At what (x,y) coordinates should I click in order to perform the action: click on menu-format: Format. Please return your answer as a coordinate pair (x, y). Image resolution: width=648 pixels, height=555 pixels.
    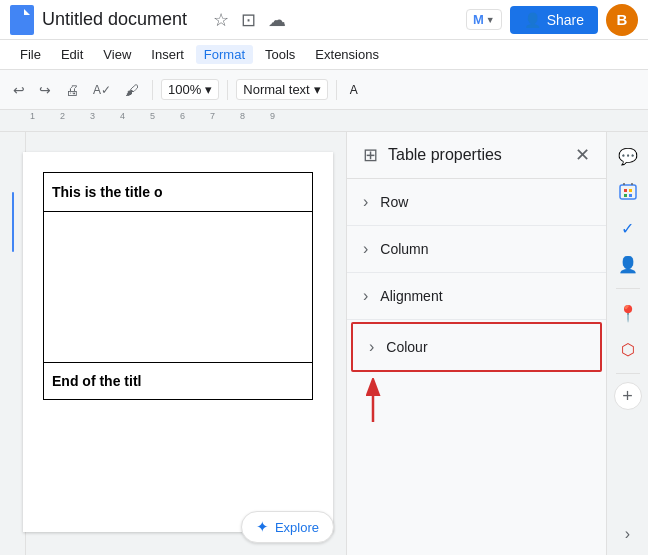
    Looking at the image, I should click on (224, 54).